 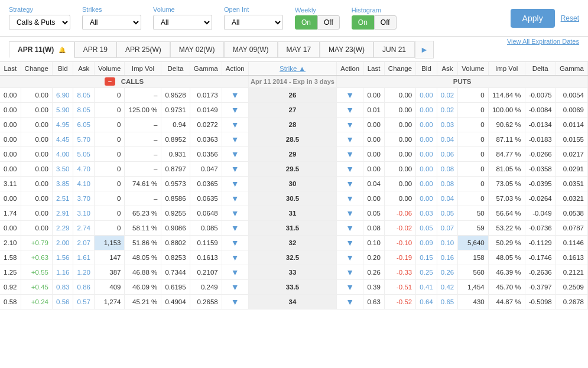 I want to click on collapse-calls-button: −, so click(x=110, y=82).